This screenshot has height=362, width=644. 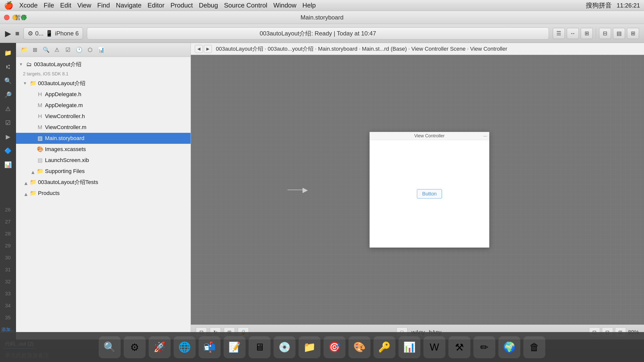 I want to click on apple-menu: 🍎, so click(x=8, y=5).